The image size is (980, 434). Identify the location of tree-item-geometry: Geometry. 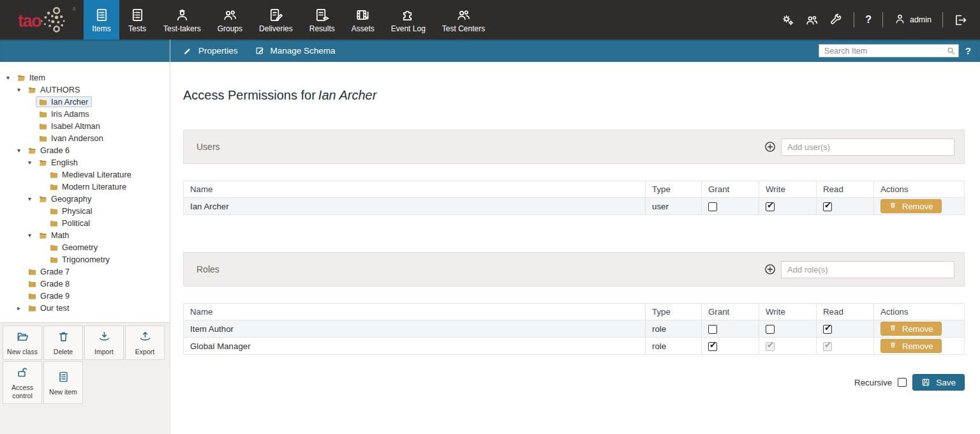
(85, 248).